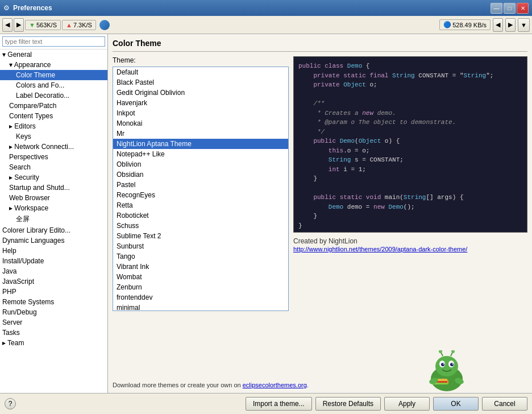 The height and width of the screenshot is (414, 532). I want to click on toolbar-arrow-left: ◀, so click(498, 25).